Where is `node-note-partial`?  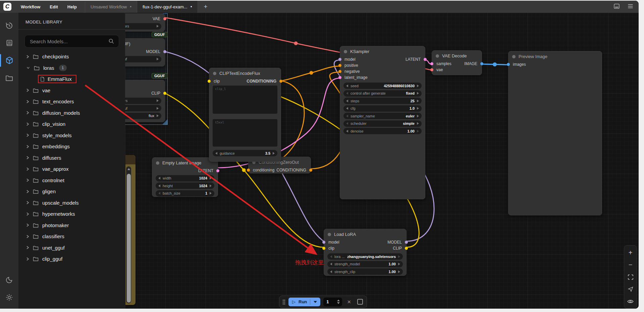 node-note-partial is located at coordinates (130, 230).